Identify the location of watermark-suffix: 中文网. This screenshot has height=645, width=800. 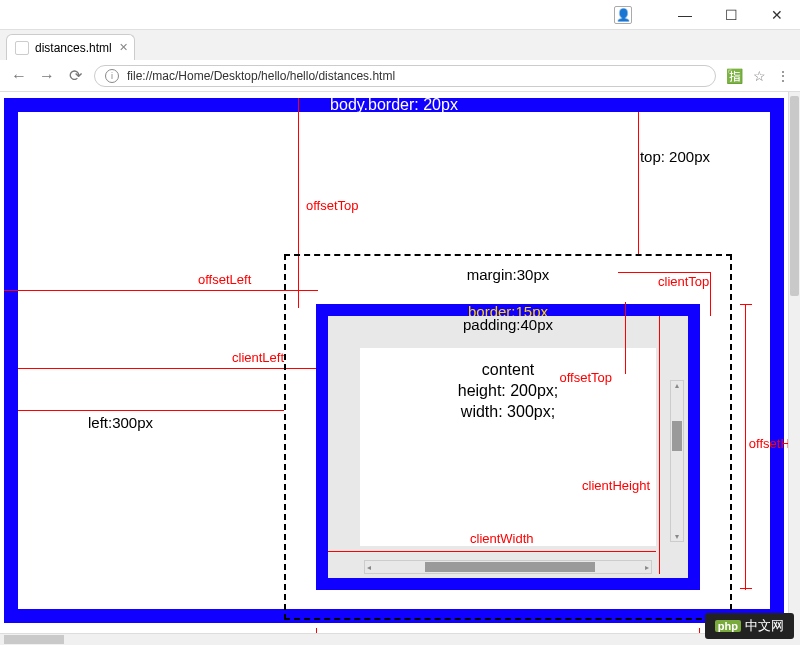
(764, 626).